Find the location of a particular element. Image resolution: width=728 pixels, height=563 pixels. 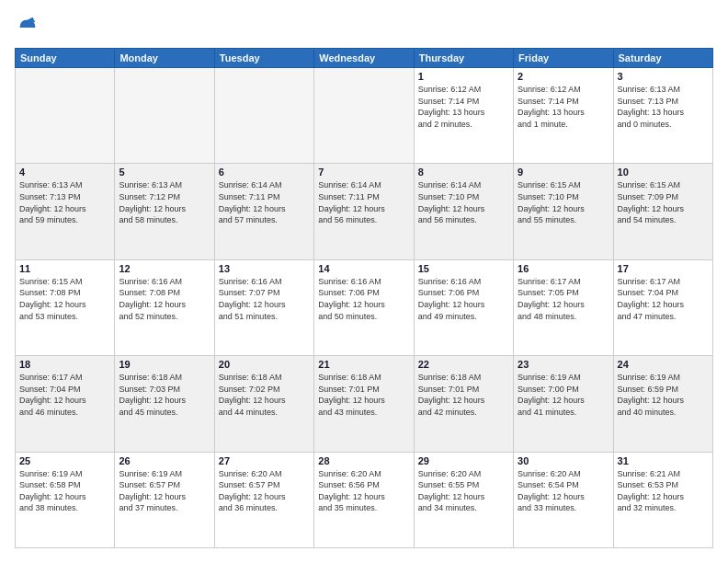

weekday-sunday: Sunday is located at coordinates (65, 59).